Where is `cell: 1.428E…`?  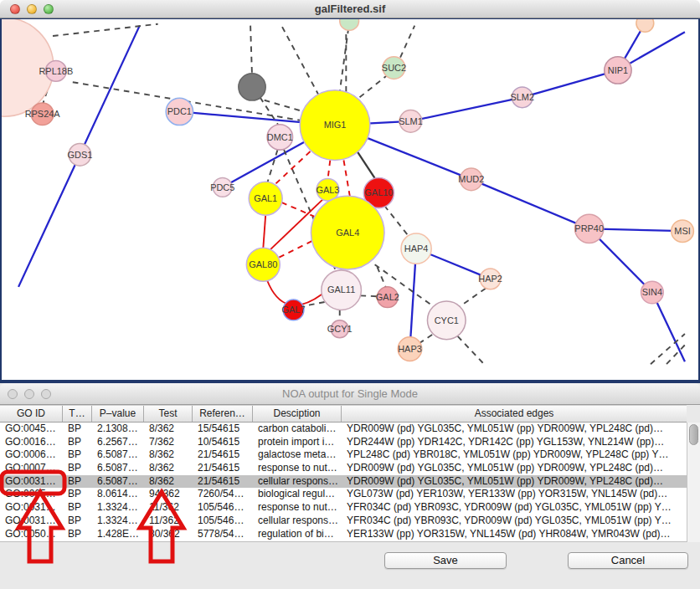 cell: 1.428E… is located at coordinates (118, 535).